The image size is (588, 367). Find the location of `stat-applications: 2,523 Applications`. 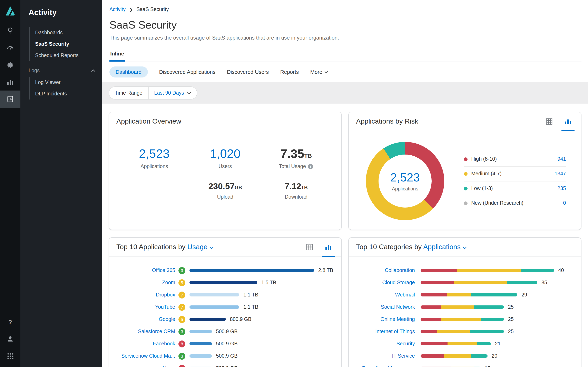

stat-applications: 2,523 Applications is located at coordinates (154, 158).